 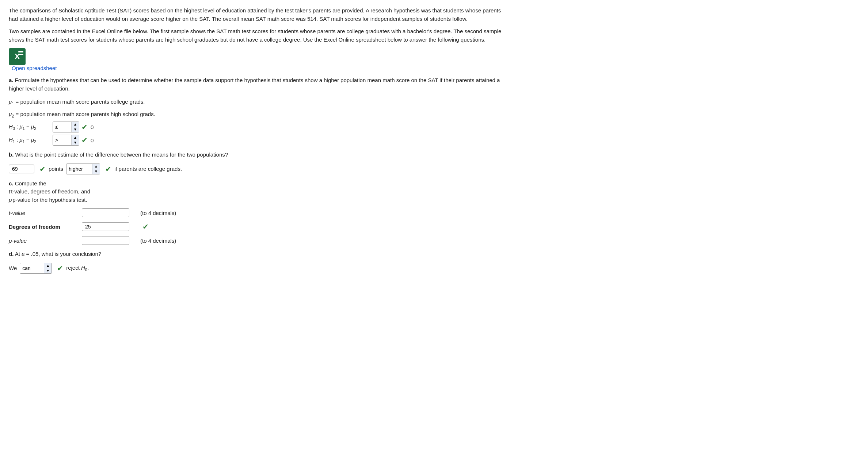 I want to click on mu2-definition: μ2 = population mean math score parents …, so click(x=256, y=115).